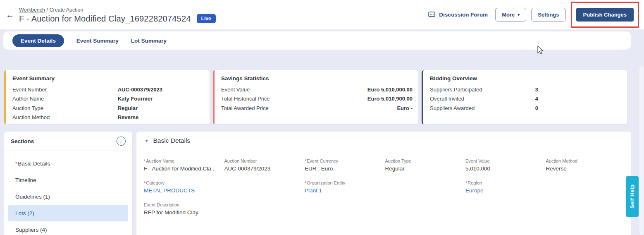  I want to click on sidebar-item-lots: Lots (2), so click(68, 213).